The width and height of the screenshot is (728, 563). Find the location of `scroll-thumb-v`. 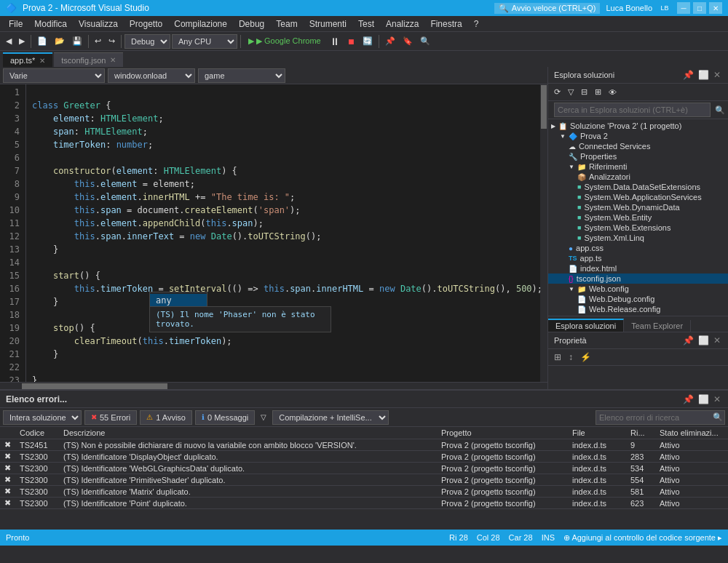

scroll-thumb-v is located at coordinates (544, 107).